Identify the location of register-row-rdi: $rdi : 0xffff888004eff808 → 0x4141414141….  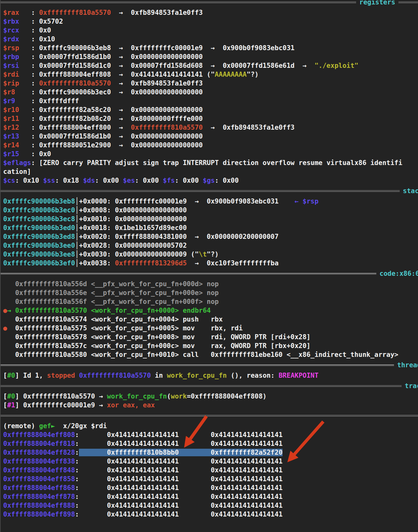
(209, 74).